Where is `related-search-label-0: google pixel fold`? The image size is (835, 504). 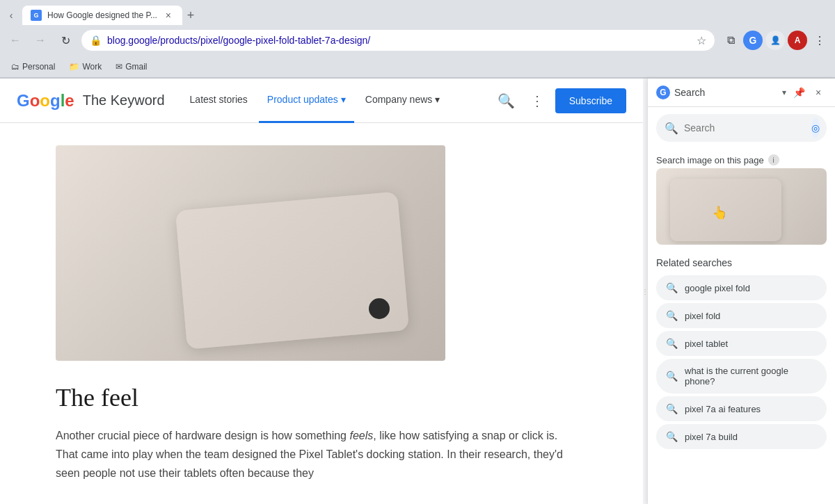
related-search-label-0: google pixel fold is located at coordinates (717, 288).